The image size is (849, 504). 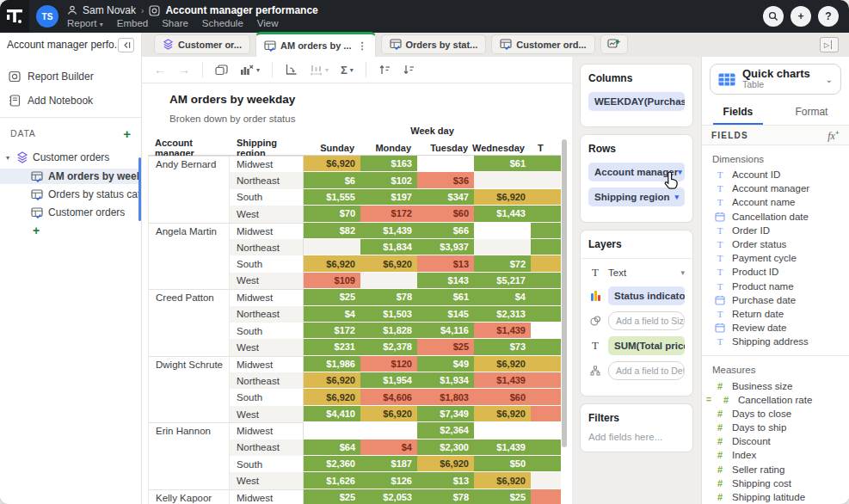 I want to click on field-pill-weekday-purchase-date: WEEKDAY(Purchase date)▾, so click(x=637, y=101).